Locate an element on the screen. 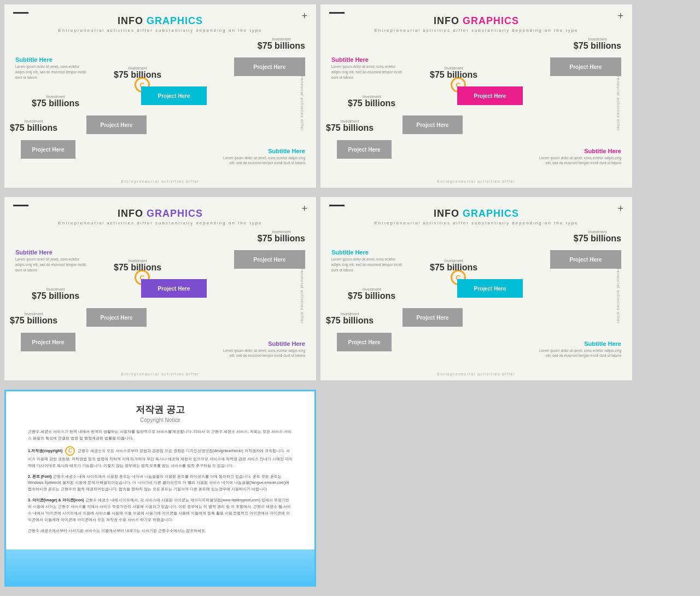 Image resolution: width=700 pixels, height=596 pixels. graphics-text-4: GRAPHICS is located at coordinates (491, 213).